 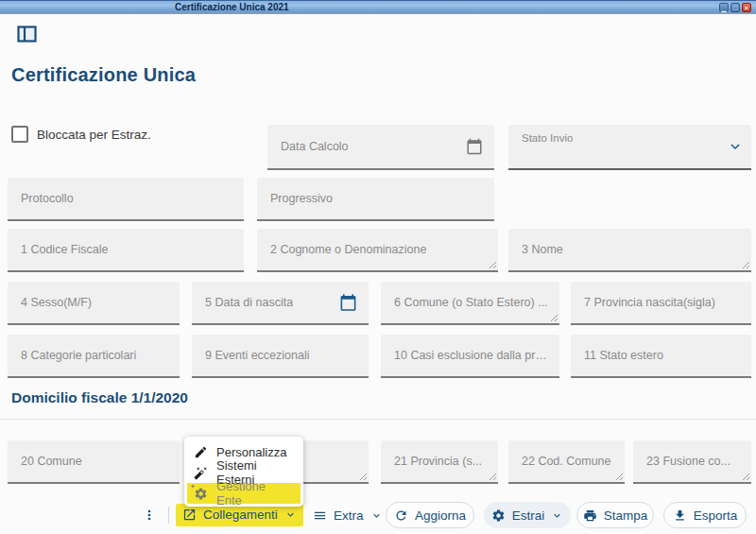 What do you see at coordinates (126, 250) in the screenshot?
I see `codice-fiscale-field: 1 Codice Fiscale` at bounding box center [126, 250].